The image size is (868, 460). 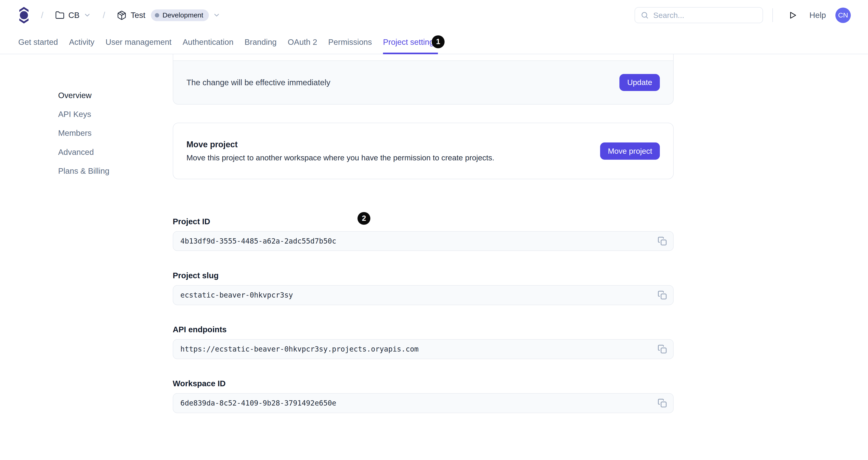 I want to click on settings-sidebar: Overview API Keys Members Advanced Plans…, so click(x=84, y=133).